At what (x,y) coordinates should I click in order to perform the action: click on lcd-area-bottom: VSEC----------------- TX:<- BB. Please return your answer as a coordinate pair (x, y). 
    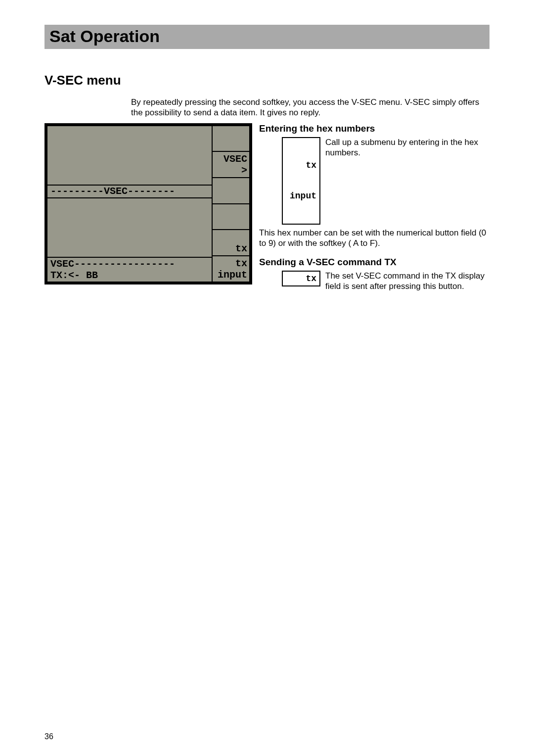
    Looking at the image, I should click on (130, 270).